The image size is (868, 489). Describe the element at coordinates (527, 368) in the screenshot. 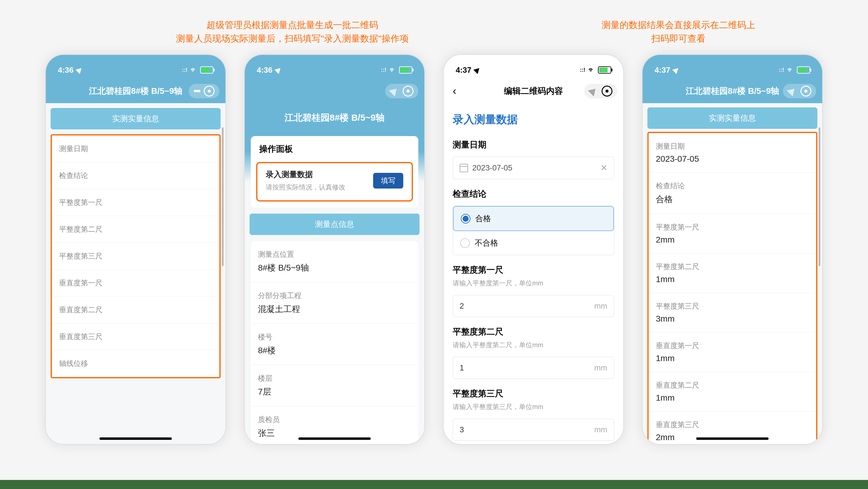

I see `f2-value: 1` at that location.